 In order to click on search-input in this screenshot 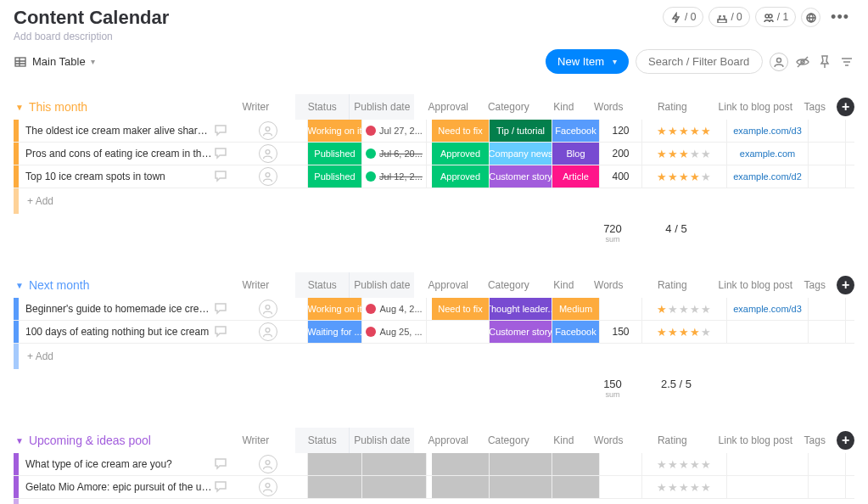, I will do `click(699, 61)`.